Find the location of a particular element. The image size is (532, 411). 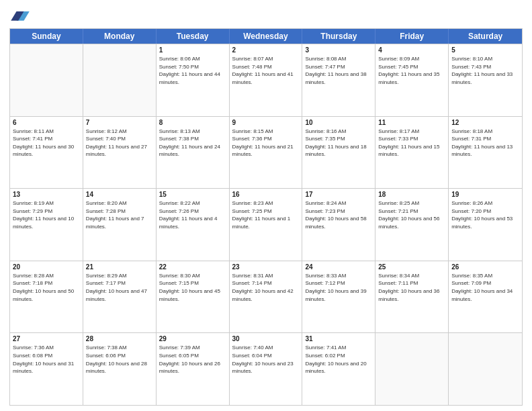

cell-info: Sunrise: 8:20 AM Sunset: 7:28 PM Dayligh… is located at coordinates (120, 215).